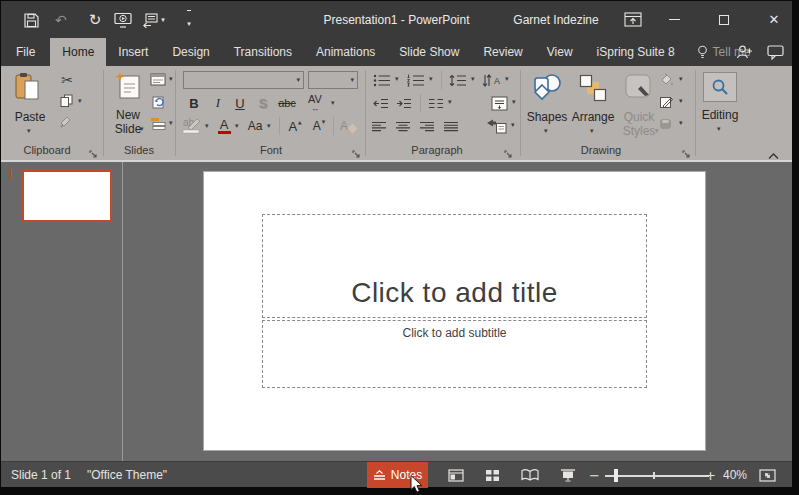  Describe the element at coordinates (319, 126) in the screenshot. I see `decrease-font-size-button: A▾` at that location.